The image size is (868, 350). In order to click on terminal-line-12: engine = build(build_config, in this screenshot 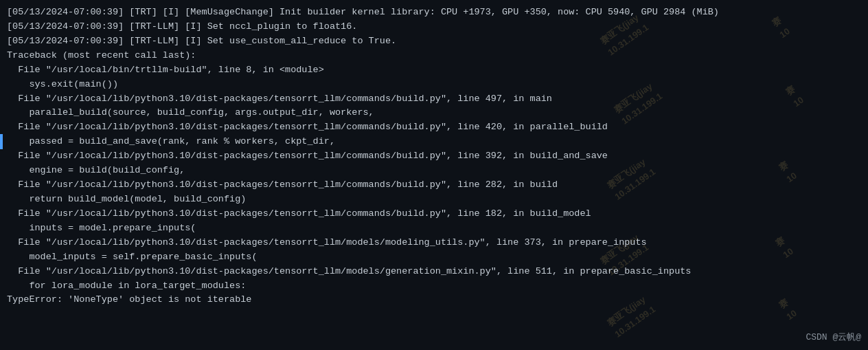, I will do `click(434, 171)`.